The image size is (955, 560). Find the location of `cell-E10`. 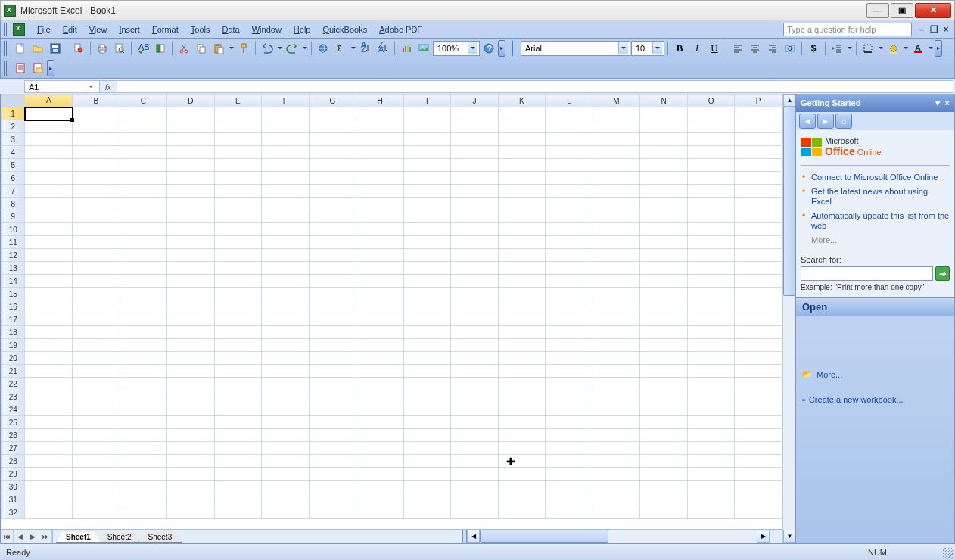

cell-E10 is located at coordinates (238, 230).